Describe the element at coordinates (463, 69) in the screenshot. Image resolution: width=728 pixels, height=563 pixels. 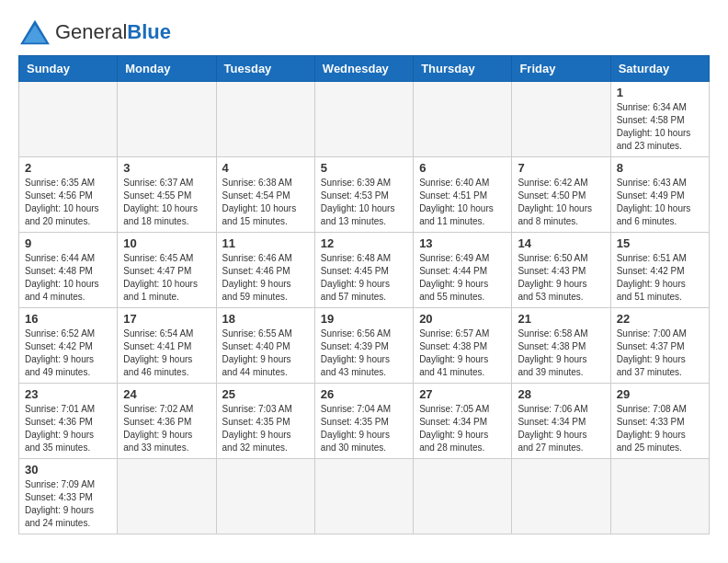
I see `weekday-header-thursday: Thursday` at that location.